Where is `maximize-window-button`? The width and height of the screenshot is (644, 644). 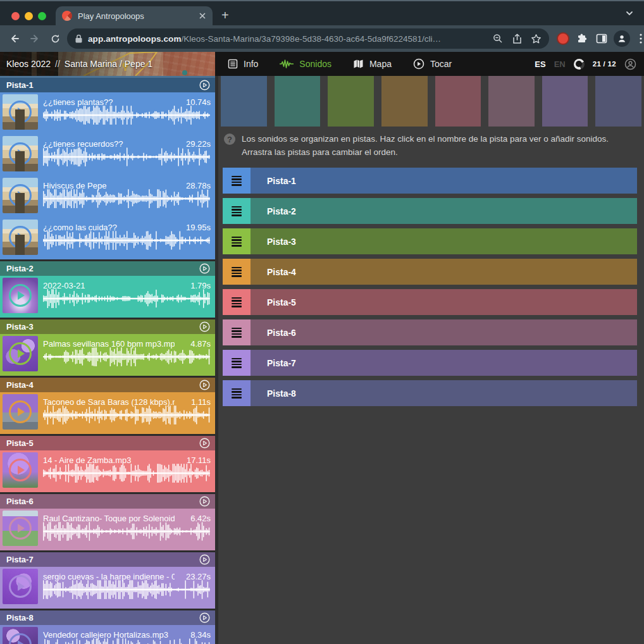 maximize-window-button is located at coordinates (42, 16).